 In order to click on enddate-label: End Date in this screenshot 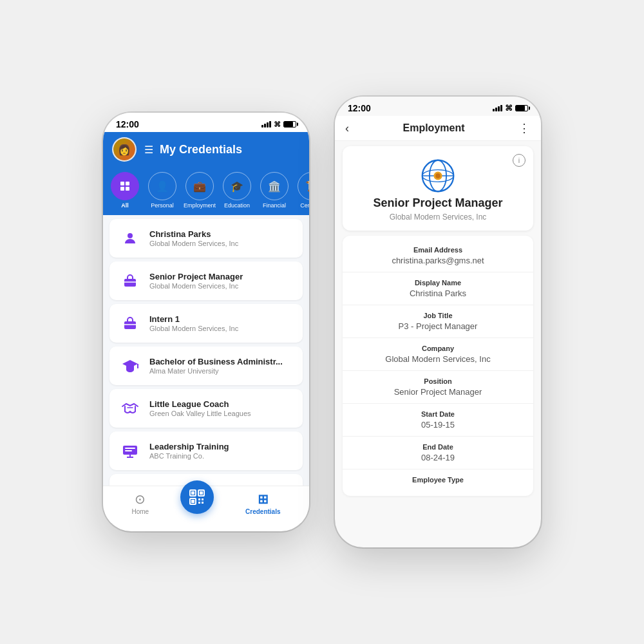, I will do `click(438, 447)`.